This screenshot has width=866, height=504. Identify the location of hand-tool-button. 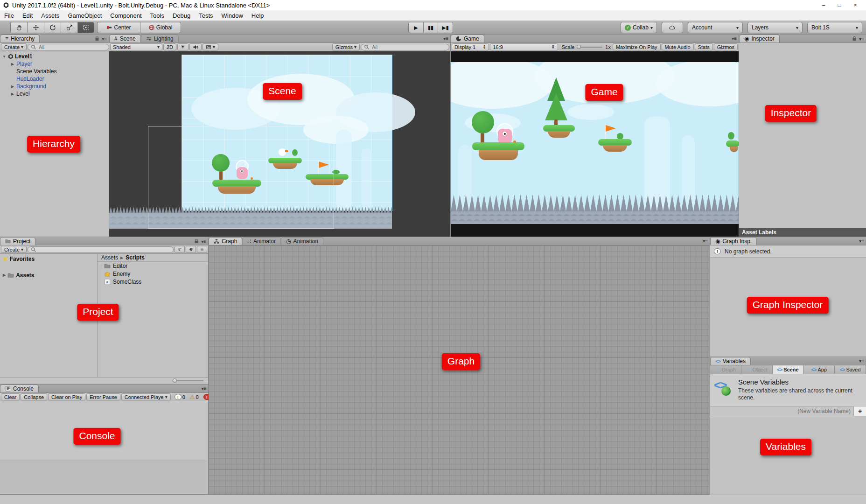
(19, 28).